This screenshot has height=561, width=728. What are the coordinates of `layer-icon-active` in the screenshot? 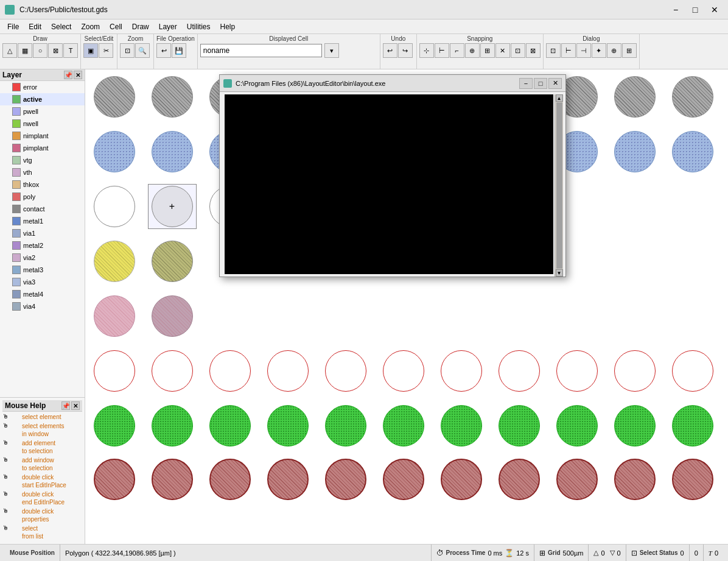 It's located at (16, 99).